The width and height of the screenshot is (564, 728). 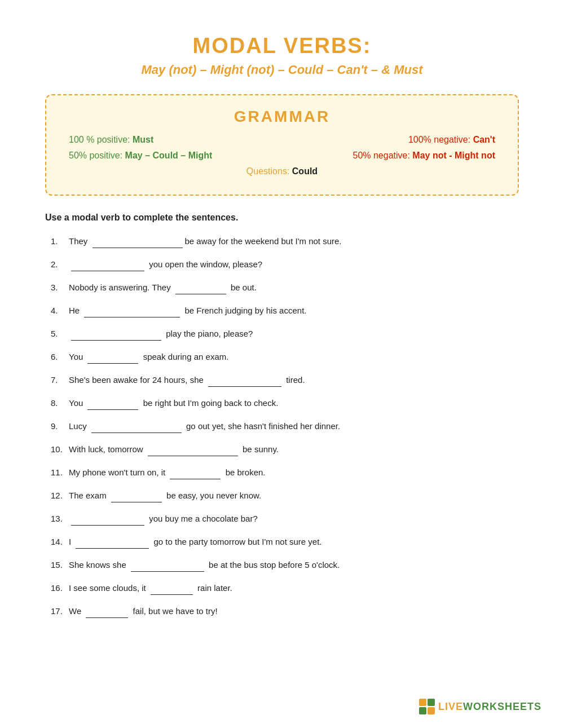 What do you see at coordinates (60, 519) in the screenshot?
I see `exercise-num: 13.` at bounding box center [60, 519].